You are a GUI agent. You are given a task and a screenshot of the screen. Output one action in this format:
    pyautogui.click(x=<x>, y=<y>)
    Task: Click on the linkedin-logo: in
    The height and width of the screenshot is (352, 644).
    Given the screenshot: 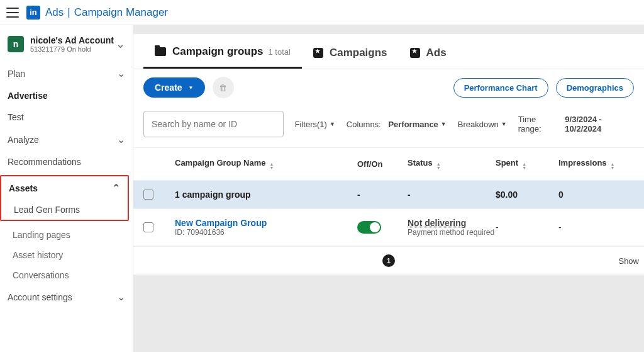 What is the action you would take?
    pyautogui.click(x=33, y=13)
    